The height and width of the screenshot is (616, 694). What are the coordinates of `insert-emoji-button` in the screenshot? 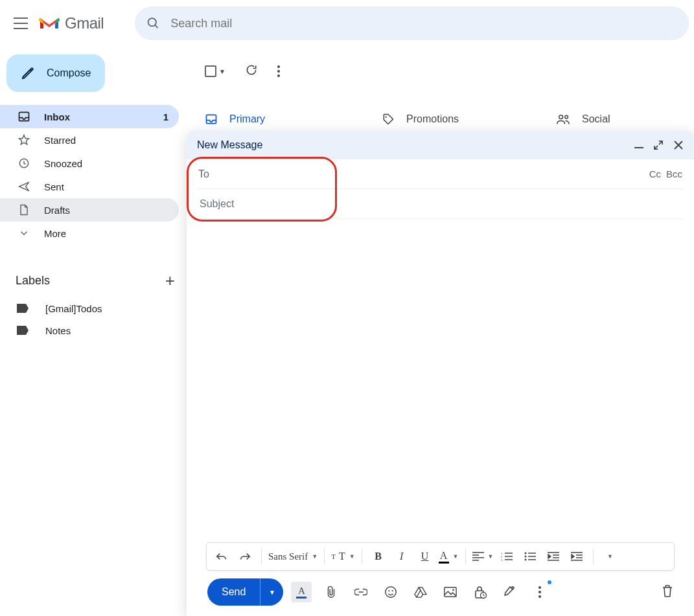 It's located at (391, 592).